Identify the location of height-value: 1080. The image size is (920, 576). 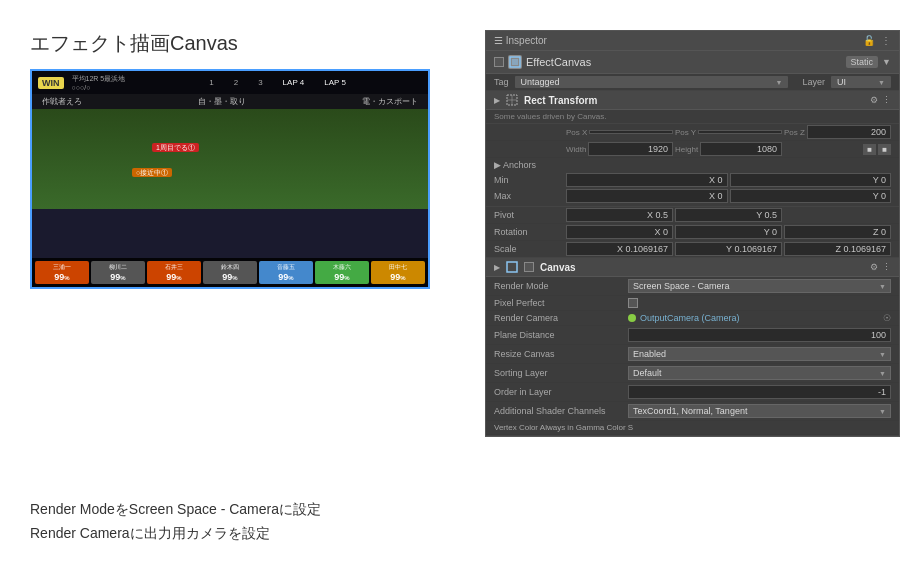
(741, 149).